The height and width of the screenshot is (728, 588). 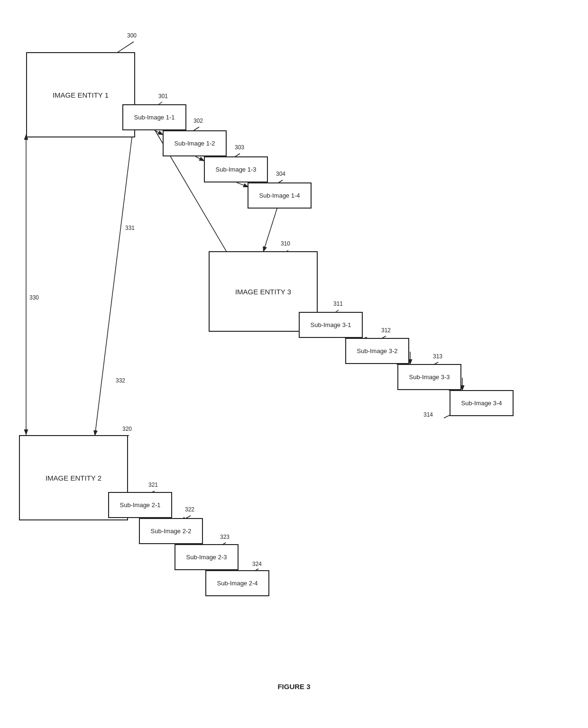 I want to click on sub14-label: Sub-Image 1-4, so click(x=280, y=195).